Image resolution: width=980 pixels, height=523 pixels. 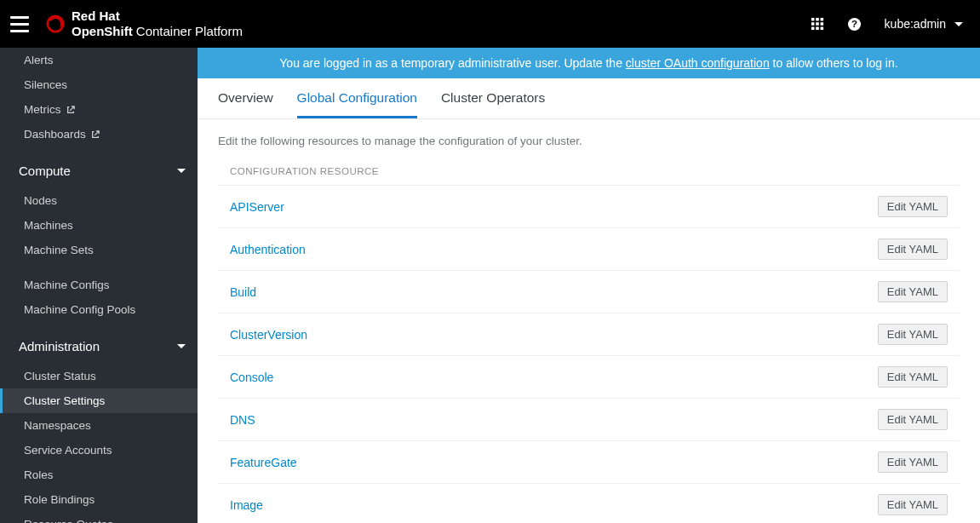 What do you see at coordinates (855, 24) in the screenshot?
I see `help-icon: ?` at bounding box center [855, 24].